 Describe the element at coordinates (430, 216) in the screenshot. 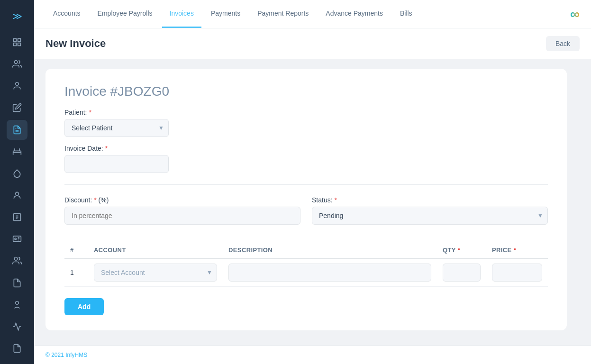

I see `status-select: Pending Paid Cancelled` at that location.